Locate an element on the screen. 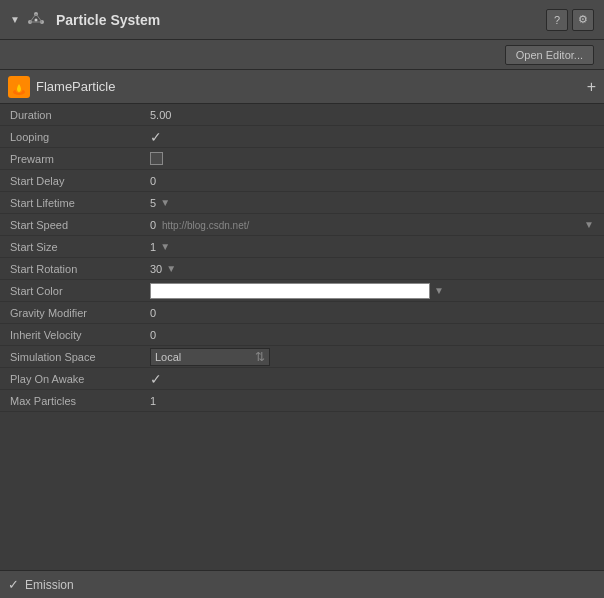 The image size is (604, 598). panel-title: Particle System is located at coordinates (301, 20).